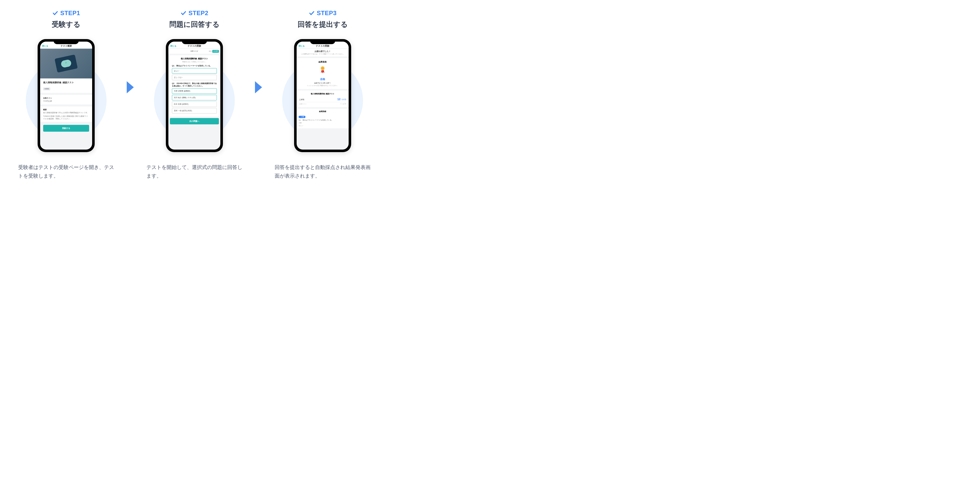 This screenshot has width=980, height=478. What do you see at coordinates (323, 94) in the screenshot?
I see `score-title: 個人情報保護研修_確認テスト` at bounding box center [323, 94].